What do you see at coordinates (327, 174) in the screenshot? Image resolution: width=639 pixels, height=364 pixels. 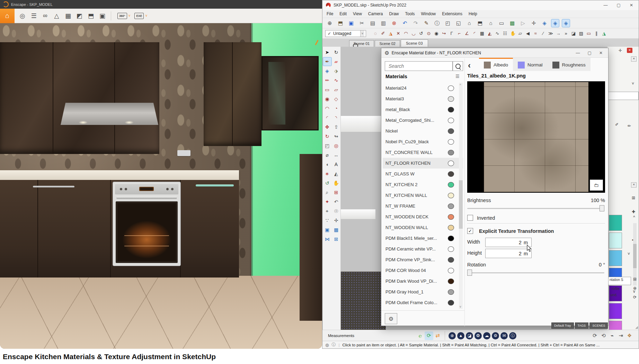 I see `axes-tool: ∗` at bounding box center [327, 174].